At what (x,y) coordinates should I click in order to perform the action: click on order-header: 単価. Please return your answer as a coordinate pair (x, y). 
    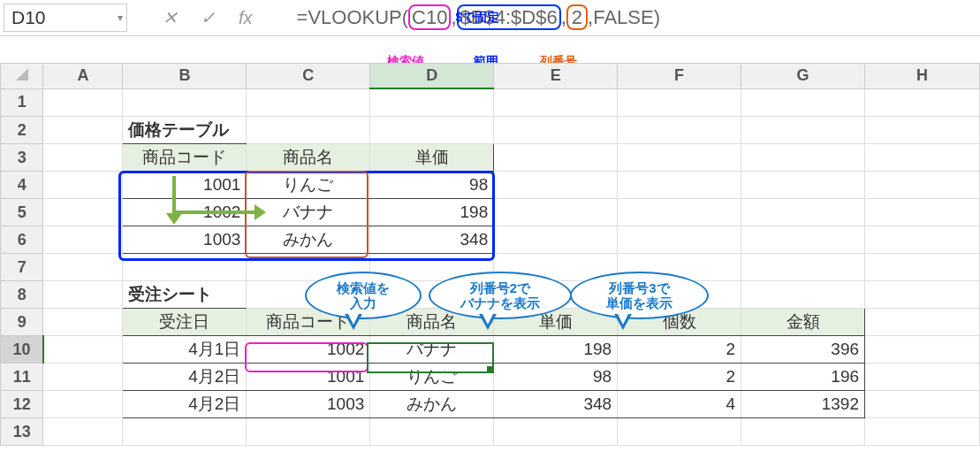
    Looking at the image, I should click on (556, 322).